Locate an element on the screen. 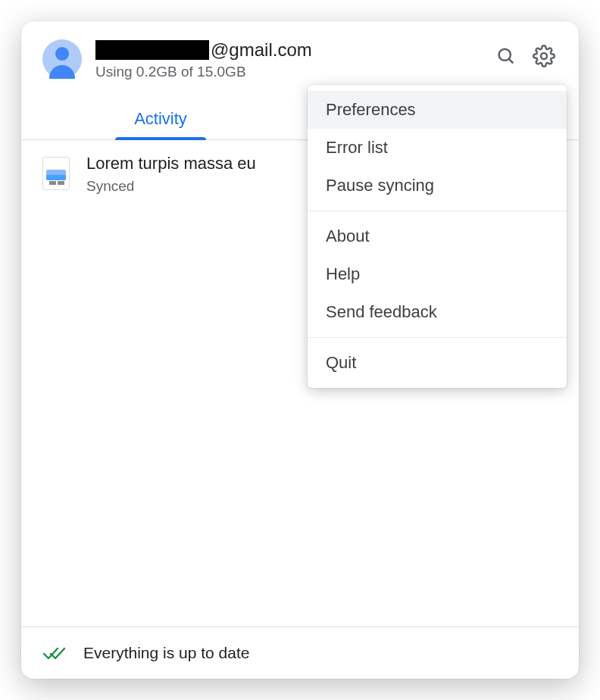  gear-icon is located at coordinates (544, 56).